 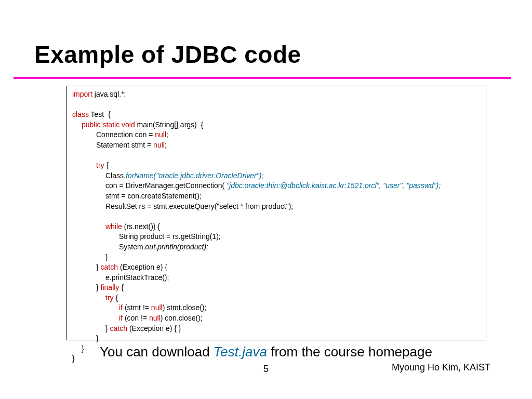 What do you see at coordinates (240, 352) in the screenshot?
I see `caption-filename: Test.java` at bounding box center [240, 352].